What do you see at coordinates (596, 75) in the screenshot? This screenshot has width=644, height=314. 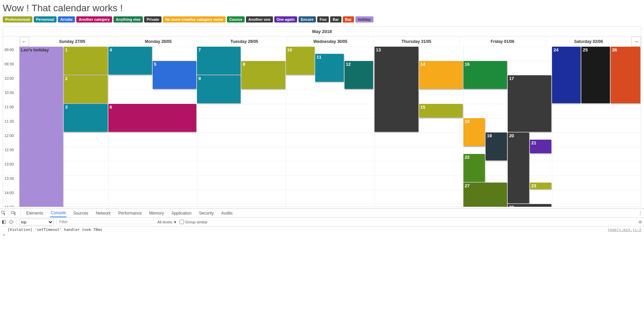 I see `calendar-event: 25` at bounding box center [596, 75].